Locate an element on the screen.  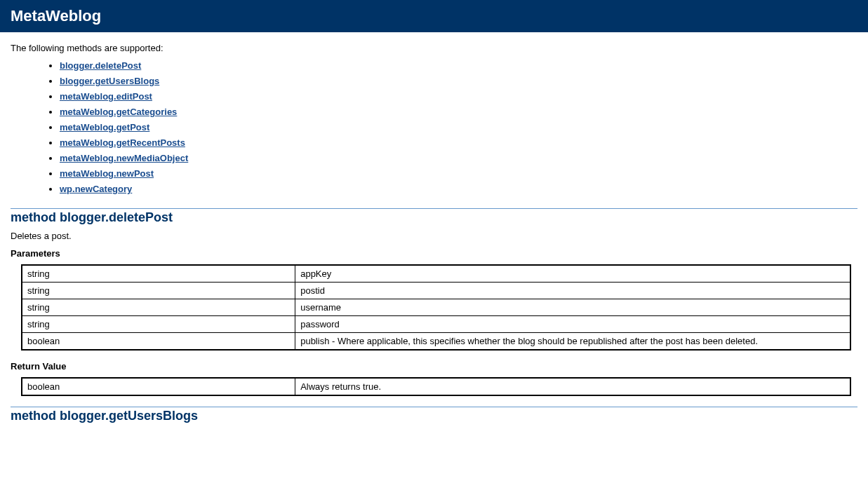
method-link: metaWeblog.getCategories is located at coordinates (118, 112).